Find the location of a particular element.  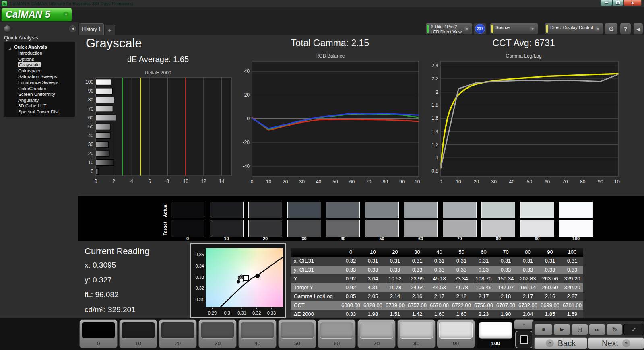

table-cell: 108.70 is located at coordinates (484, 279).